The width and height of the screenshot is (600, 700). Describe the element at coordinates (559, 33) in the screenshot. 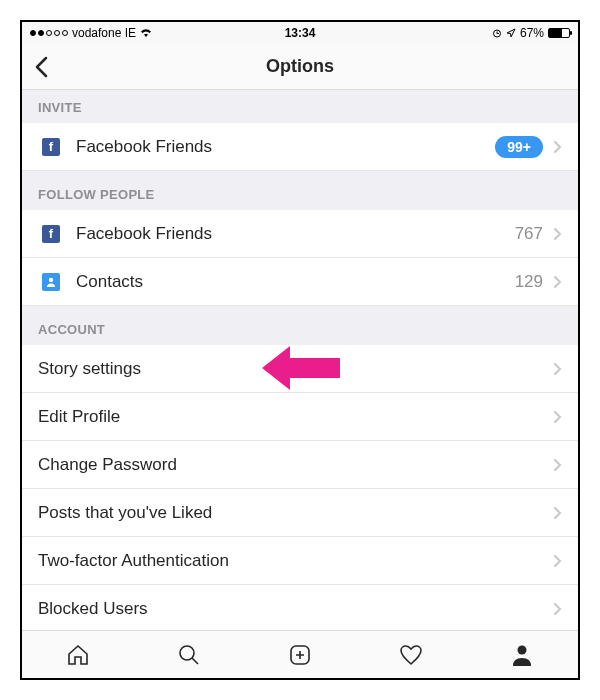

I see `battery-icon` at that location.